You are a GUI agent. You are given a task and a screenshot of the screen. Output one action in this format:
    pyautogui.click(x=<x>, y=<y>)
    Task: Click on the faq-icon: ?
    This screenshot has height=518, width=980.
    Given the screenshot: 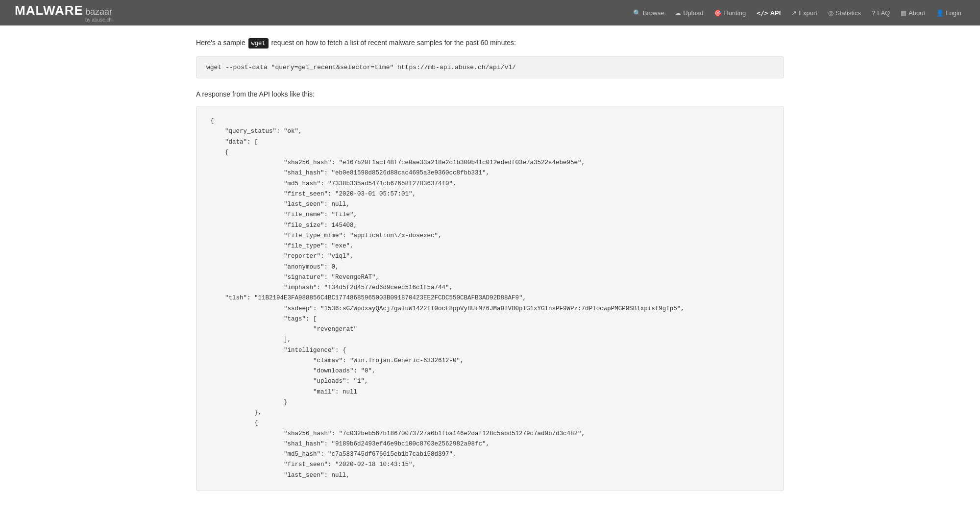 What is the action you would take?
    pyautogui.click(x=873, y=13)
    